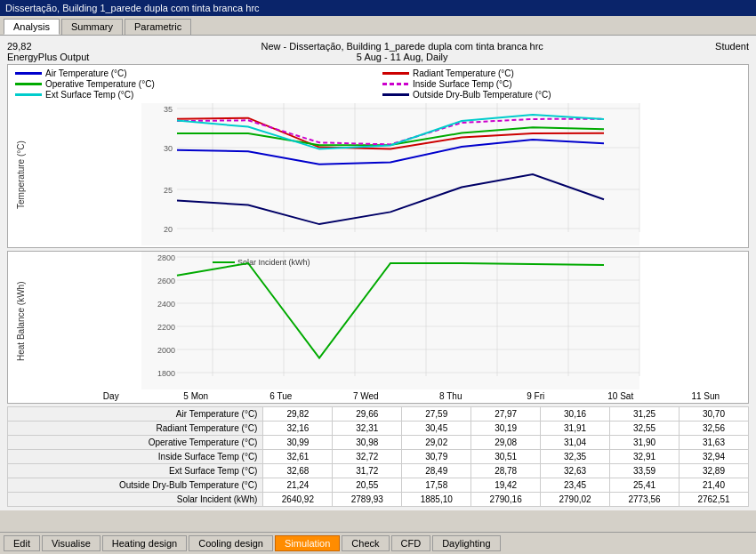 Image resolution: width=756 pixels, height=554 pixels. What do you see at coordinates (713, 429) in the screenshot?
I see `table-cell-1-6: 32,56` at bounding box center [713, 429].